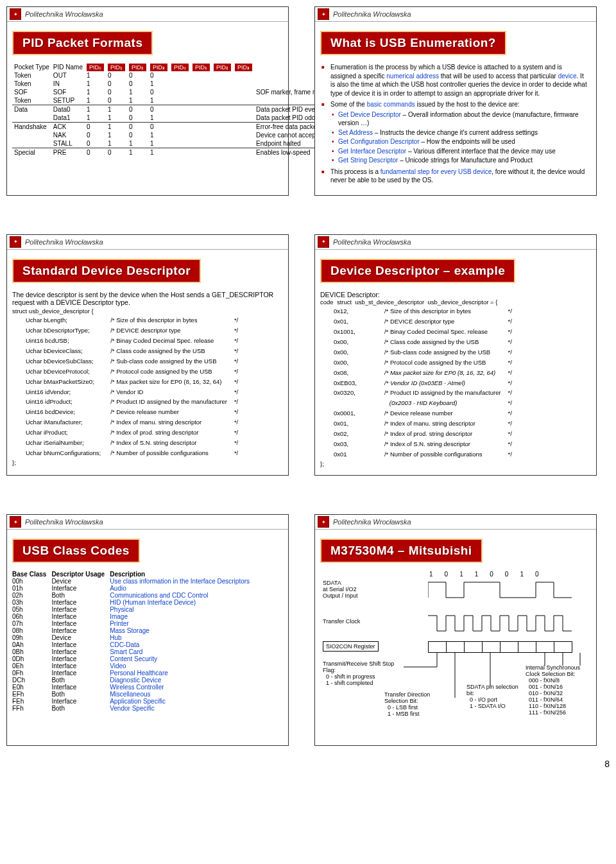  What do you see at coordinates (148, 101) in the screenshot?
I see `slide-pid-packet-formats: ✦ Politechnika Wrocławska PID Packet For…` at bounding box center [148, 101].